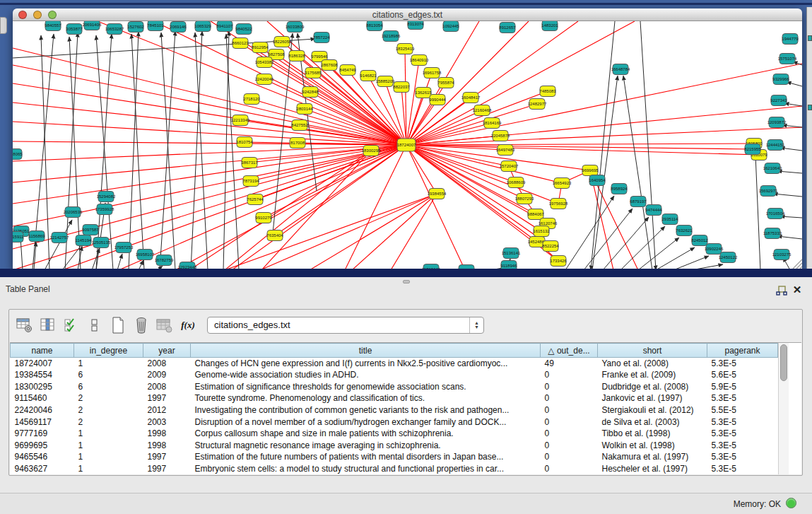 The width and height of the screenshot is (812, 514). Describe the element at coordinates (728, 257) in the screenshot. I see `network-node: 12450122` at that location.